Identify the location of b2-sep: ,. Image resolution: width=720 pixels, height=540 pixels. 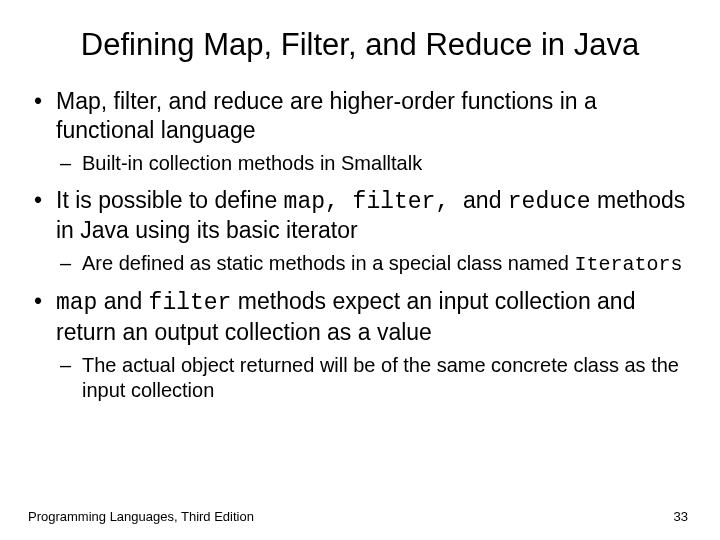
(339, 202).